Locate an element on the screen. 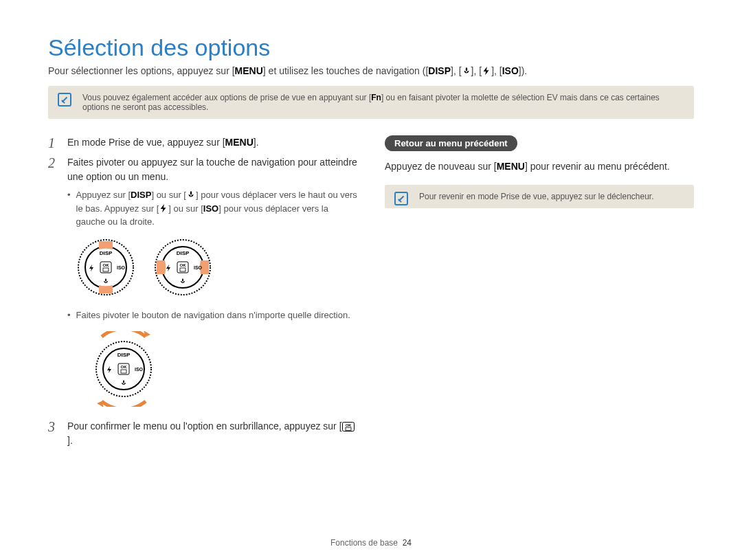 The height and width of the screenshot is (560, 742). navigation-dial-rotate: DISP ISO OK is located at coordinates (124, 369).